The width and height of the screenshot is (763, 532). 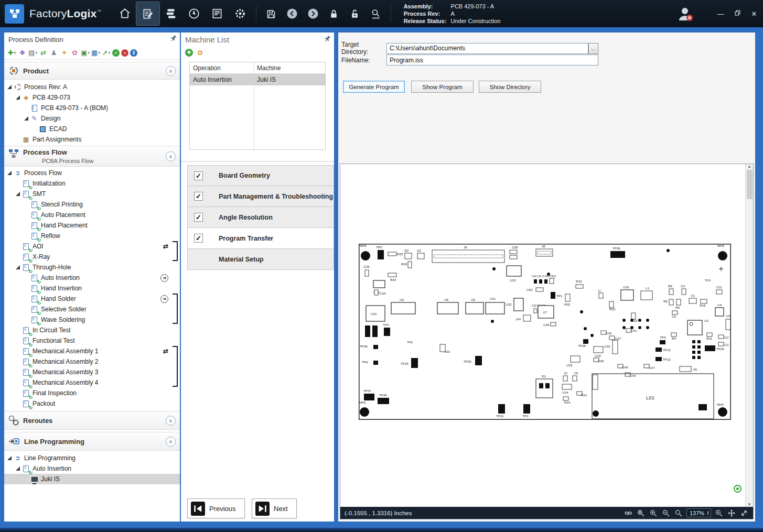 I want to click on tree-item-x-ray: X-Ray, so click(x=92, y=257).